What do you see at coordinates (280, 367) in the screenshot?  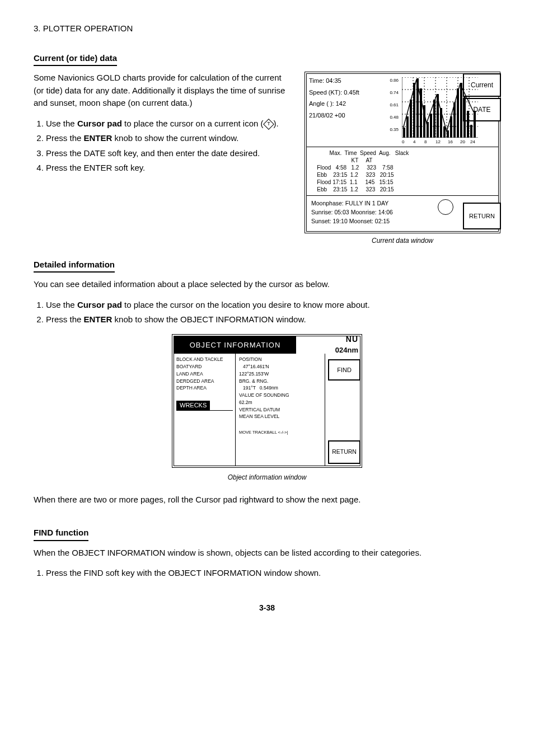 I see `detail-line: 47°16.461'N` at bounding box center [280, 367].